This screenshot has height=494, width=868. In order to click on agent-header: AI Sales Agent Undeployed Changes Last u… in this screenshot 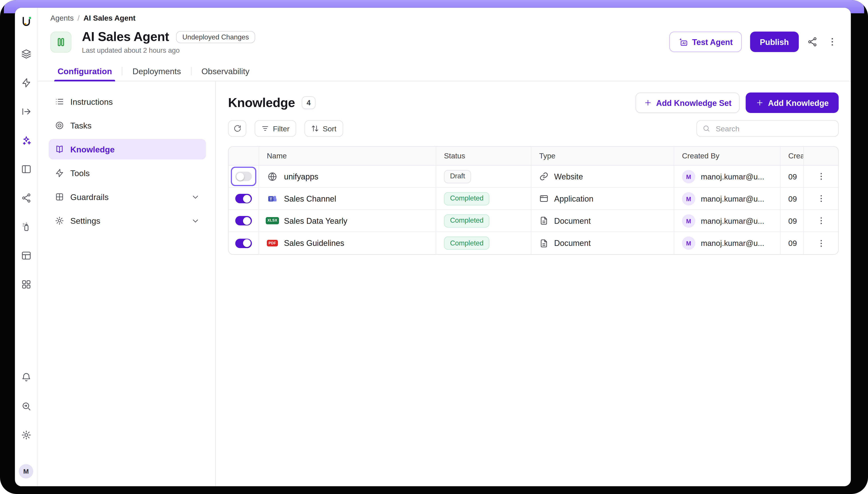, I will do `click(444, 38)`.